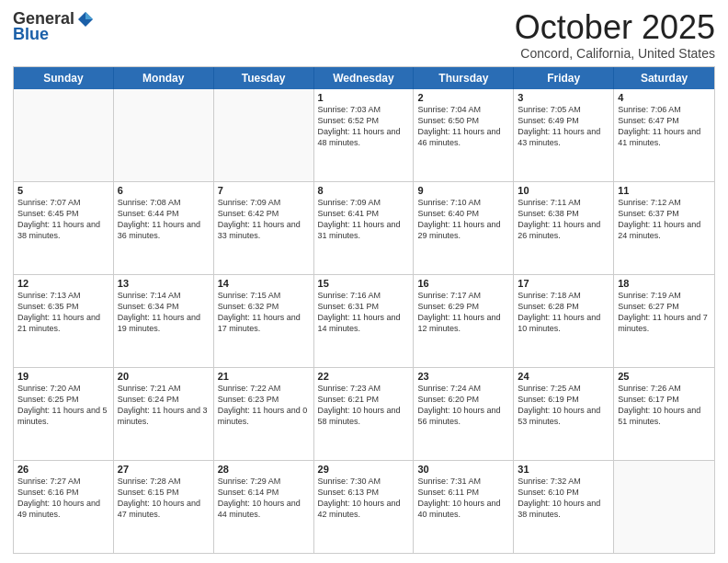 This screenshot has height=563, width=728. I want to click on day-number: 16, so click(463, 283).